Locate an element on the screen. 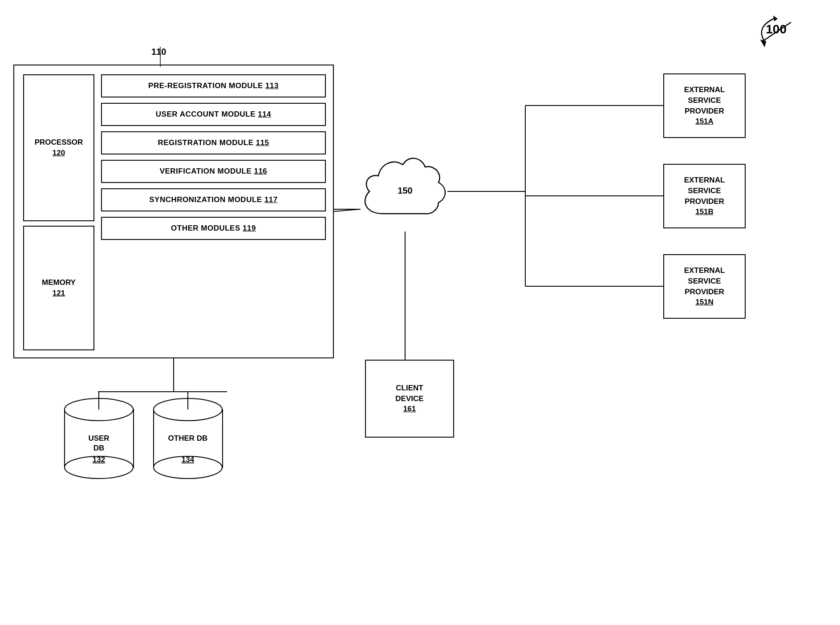  svg-text: 132 is located at coordinates (99, 459).